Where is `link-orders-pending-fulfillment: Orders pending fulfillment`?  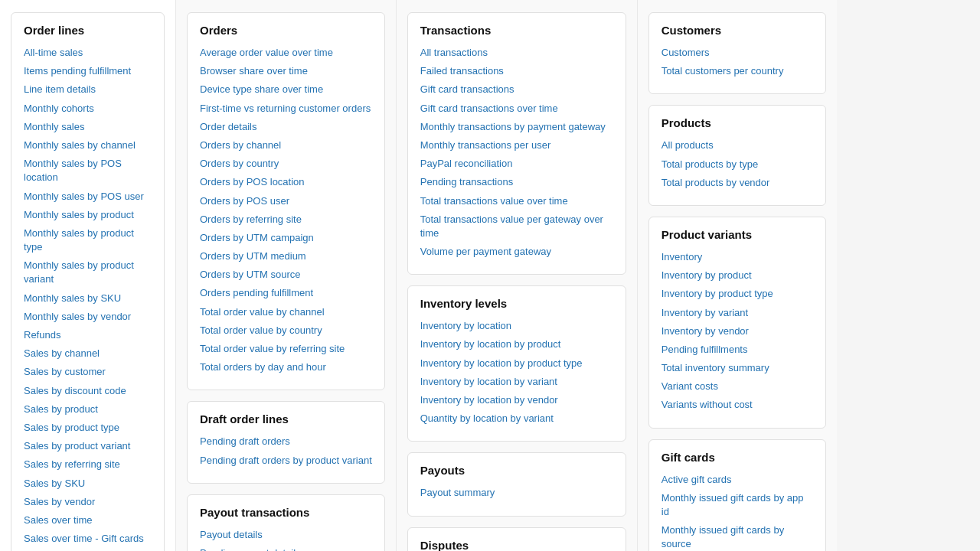 link-orders-pending-fulfillment: Orders pending fulfillment is located at coordinates (286, 293).